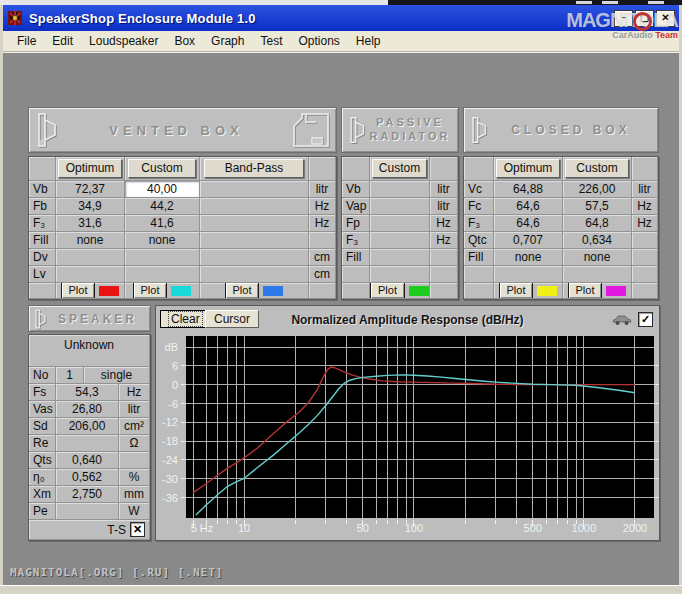  I want to click on vented-optimum-plot-button: Plot, so click(78, 291).